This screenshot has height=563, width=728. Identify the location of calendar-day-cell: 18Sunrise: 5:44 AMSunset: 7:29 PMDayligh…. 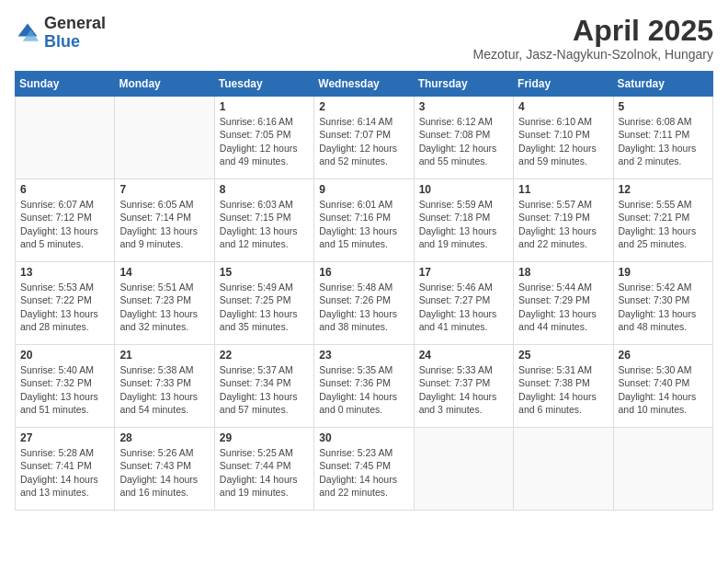
(563, 304).